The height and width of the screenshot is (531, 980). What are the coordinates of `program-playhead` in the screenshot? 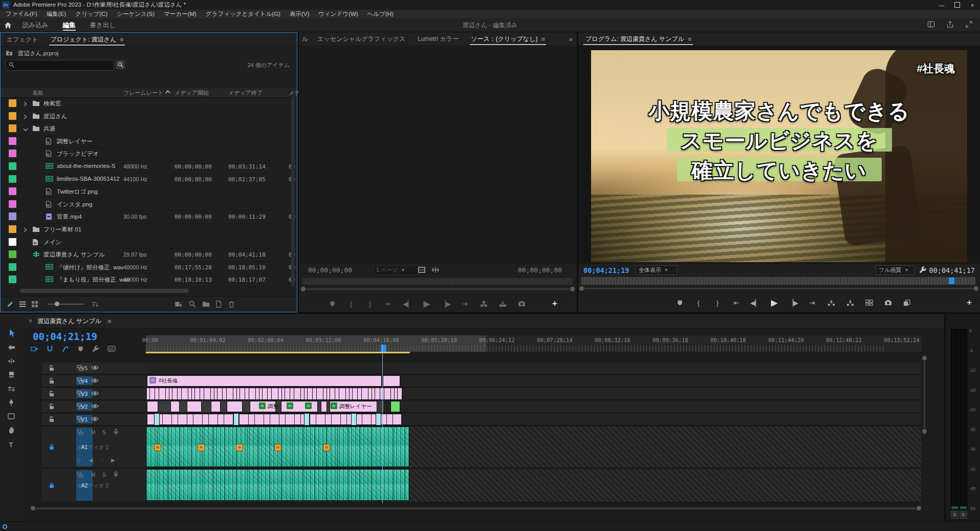 It's located at (952, 281).